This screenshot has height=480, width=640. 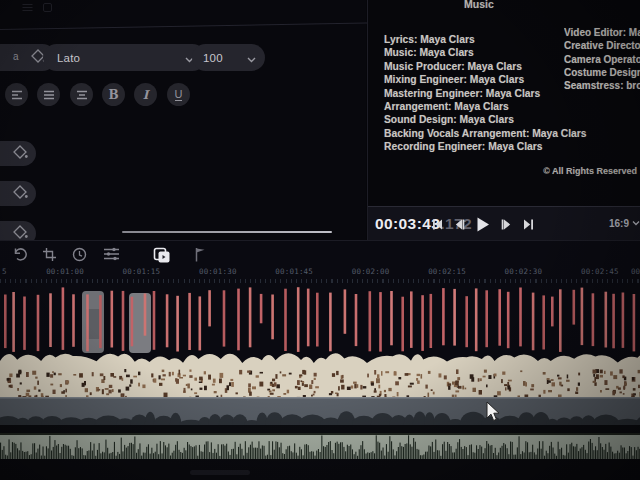 What do you see at coordinates (294, 272) in the screenshot?
I see `ruler-label: 00:01:45` at bounding box center [294, 272].